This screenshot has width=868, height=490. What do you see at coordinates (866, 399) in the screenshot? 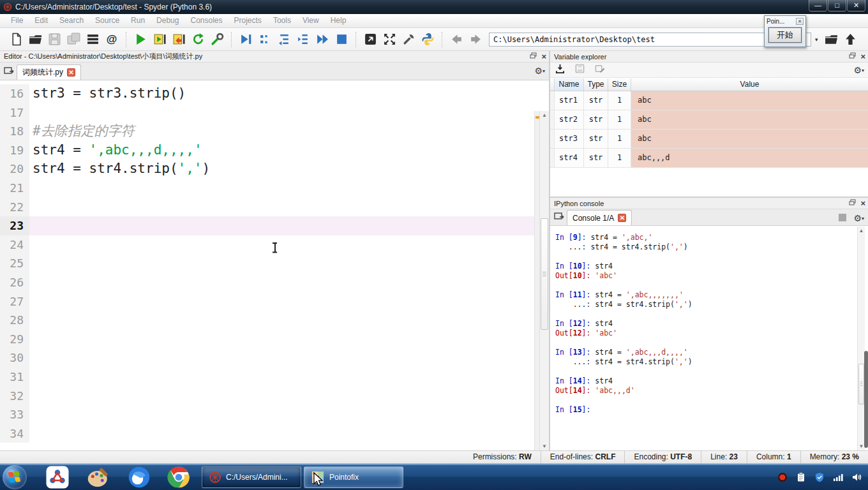
I see `window-edge-scrollbar` at bounding box center [866, 399].